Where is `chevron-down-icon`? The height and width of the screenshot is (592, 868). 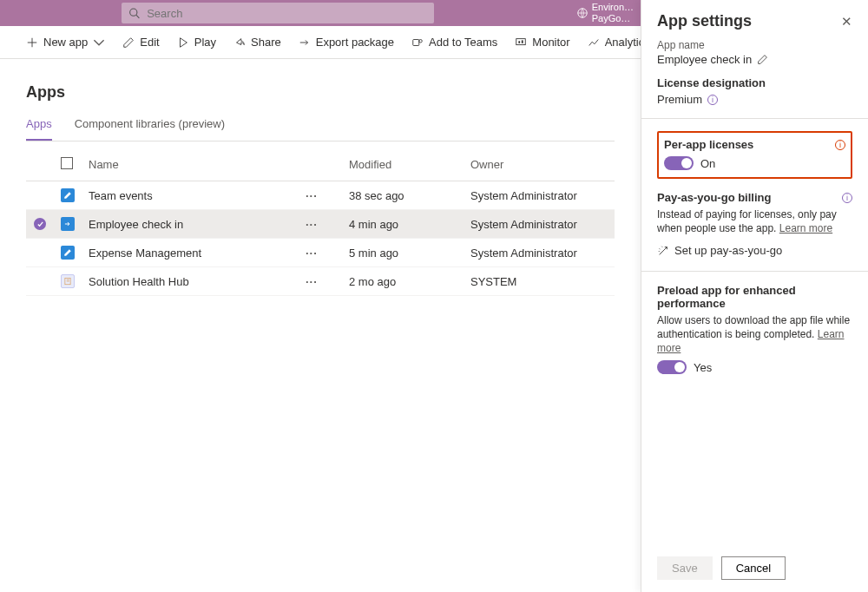
chevron-down-icon is located at coordinates (99, 43).